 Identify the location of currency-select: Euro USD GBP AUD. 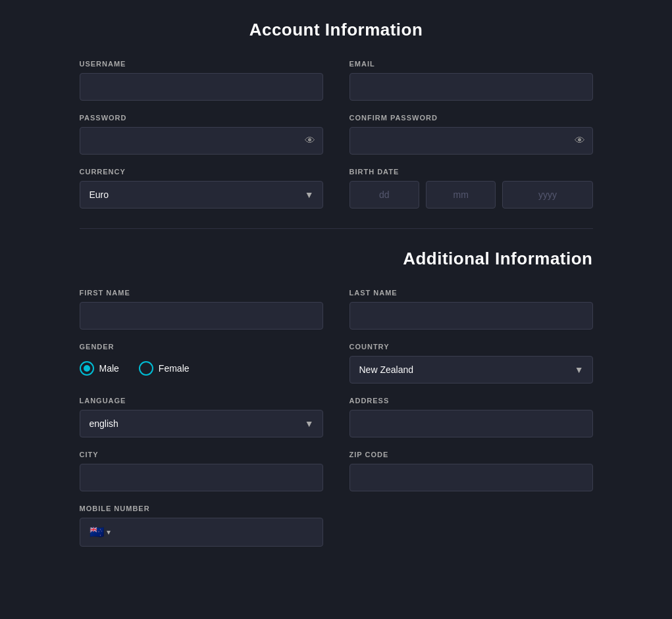
(201, 195).